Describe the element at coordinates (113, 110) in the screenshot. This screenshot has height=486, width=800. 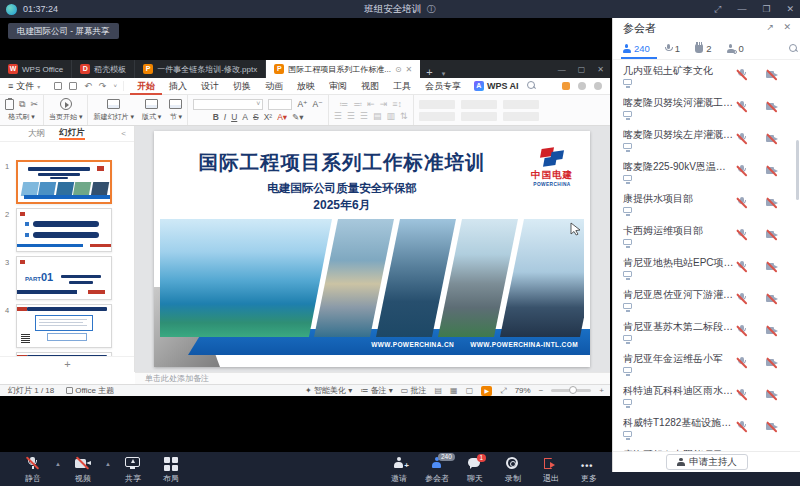
I see `new-slide-button: 新建幻灯片 ▾` at that location.